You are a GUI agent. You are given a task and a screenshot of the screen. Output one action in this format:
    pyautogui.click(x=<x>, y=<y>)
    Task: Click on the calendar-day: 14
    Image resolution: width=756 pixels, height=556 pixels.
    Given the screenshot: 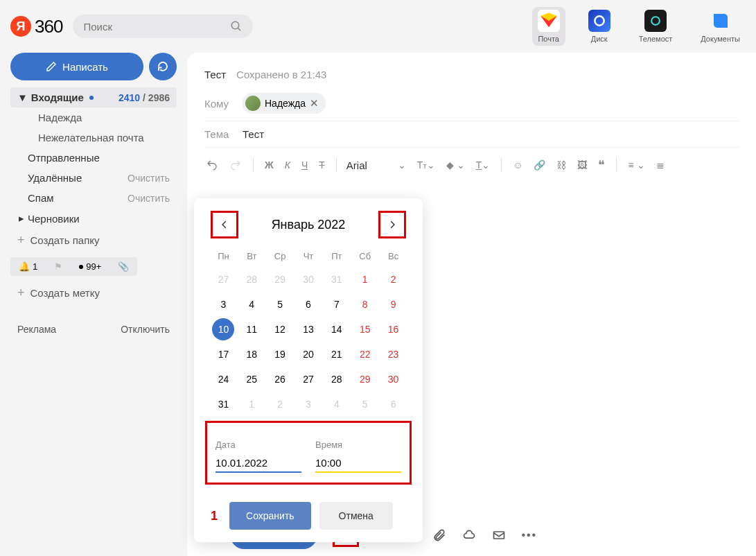 What is the action you would take?
    pyautogui.click(x=337, y=329)
    